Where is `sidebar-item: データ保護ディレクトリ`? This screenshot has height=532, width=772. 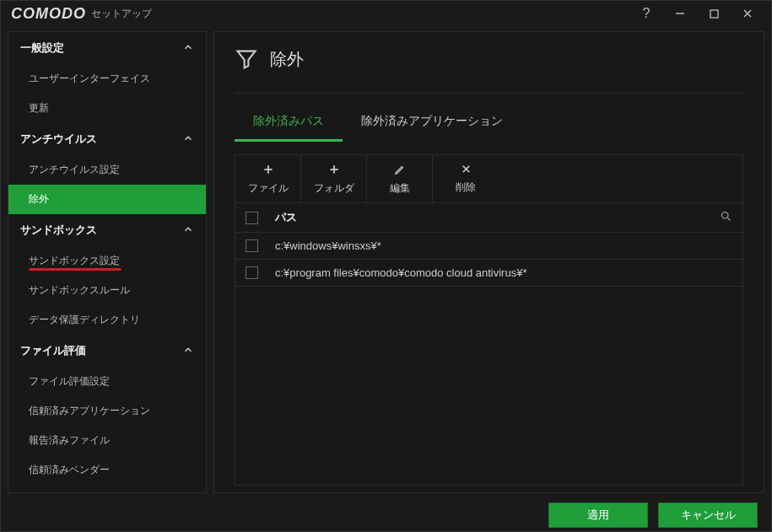 sidebar-item: データ保護ディレクトリ is located at coordinates (107, 320).